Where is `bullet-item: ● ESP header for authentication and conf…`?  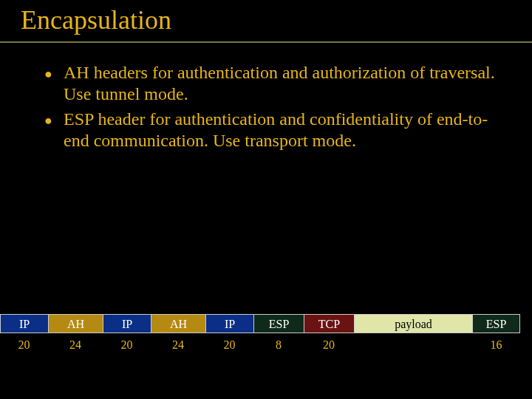
bullet-item: ● ESP header for authentication and conf… is located at coordinates (277, 130).